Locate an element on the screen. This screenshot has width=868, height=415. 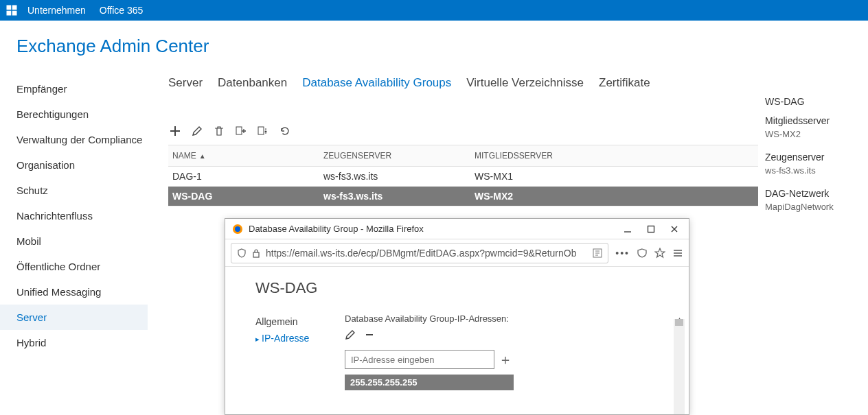
popup-scrollbar: ▴ is located at coordinates (679, 366).